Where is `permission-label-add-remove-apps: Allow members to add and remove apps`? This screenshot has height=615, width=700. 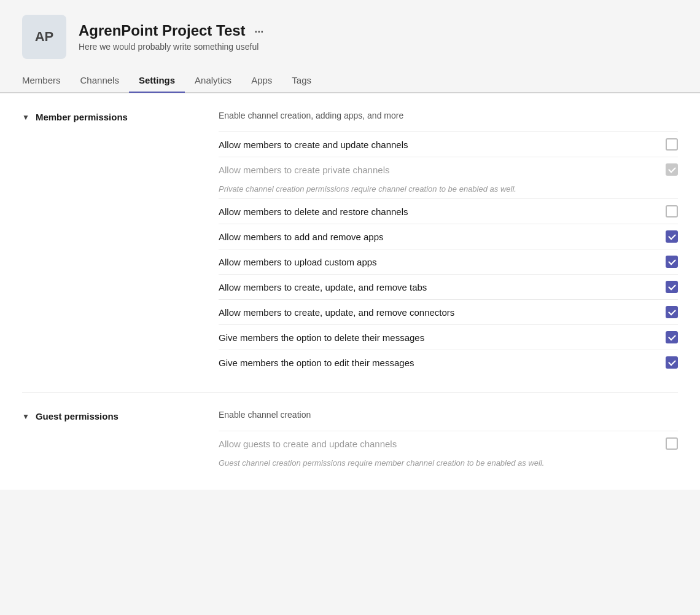
permission-label-add-remove-apps: Allow members to add and remove apps is located at coordinates (442, 237).